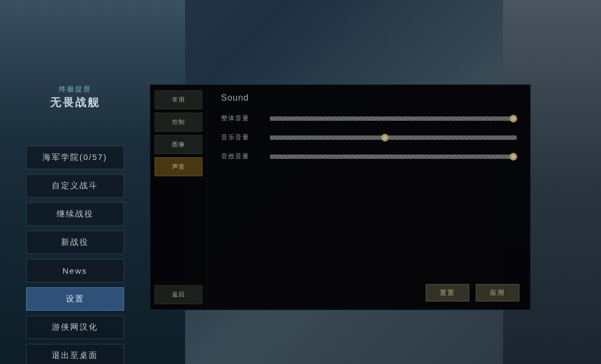  What do you see at coordinates (242, 157) in the screenshot?
I see `sfx-volume-label: 音效音量` at bounding box center [242, 157].